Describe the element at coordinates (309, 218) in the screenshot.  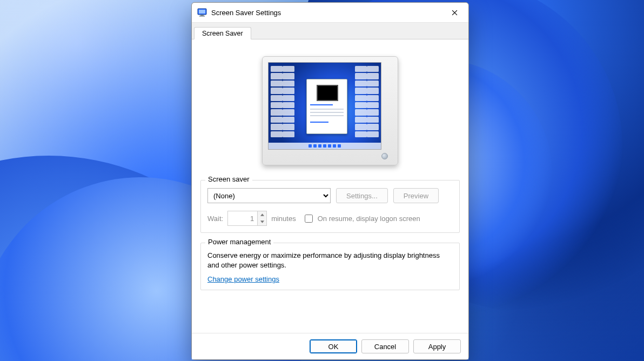
I see `resume-logon-checkbox` at that location.